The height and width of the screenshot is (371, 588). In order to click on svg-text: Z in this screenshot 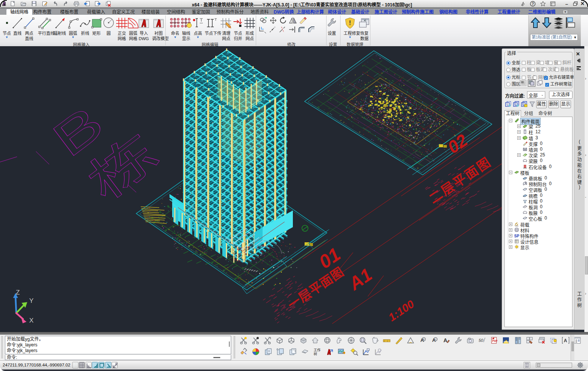, I will do `click(18, 292)`.